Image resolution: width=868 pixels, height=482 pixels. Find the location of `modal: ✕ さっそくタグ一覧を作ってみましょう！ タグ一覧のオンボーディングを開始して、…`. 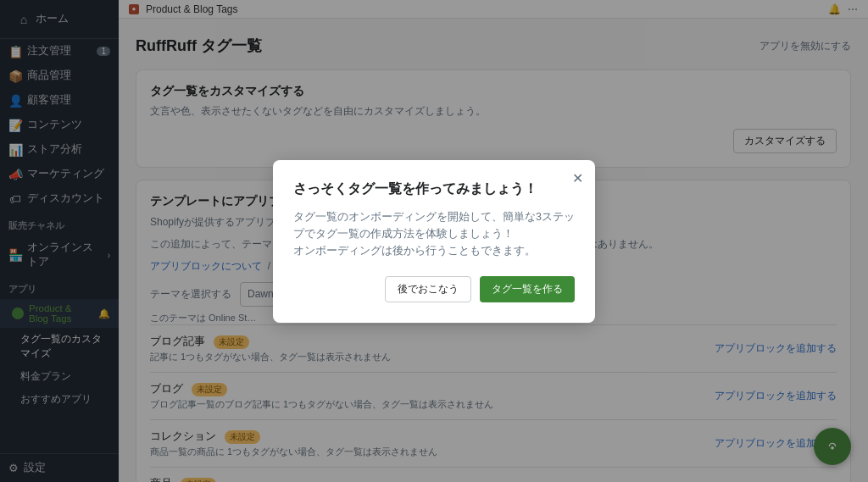

modal: ✕ さっそくタグ一覧を作ってみましょう！ タグ一覧のオンボーディングを開始して、… is located at coordinates (434, 241).